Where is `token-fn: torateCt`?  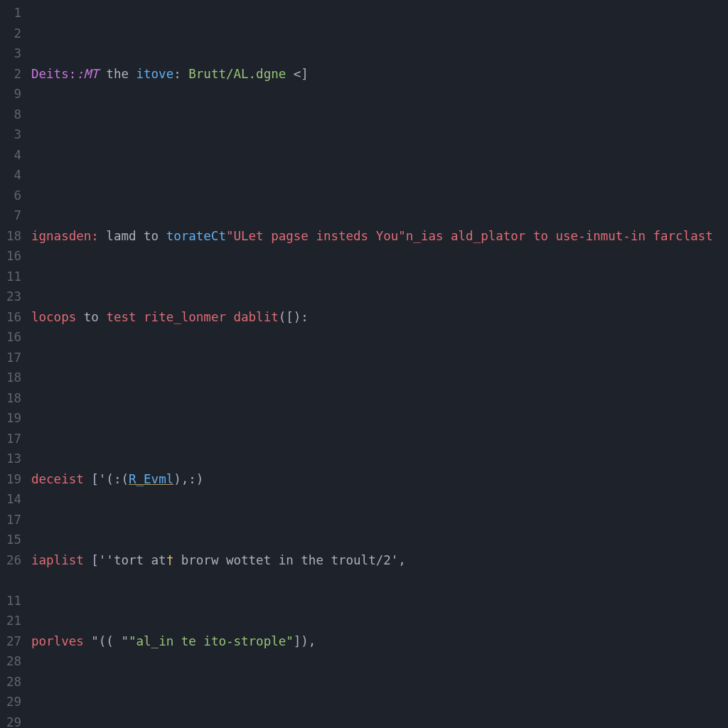
token-fn: torateCt is located at coordinates (196, 236).